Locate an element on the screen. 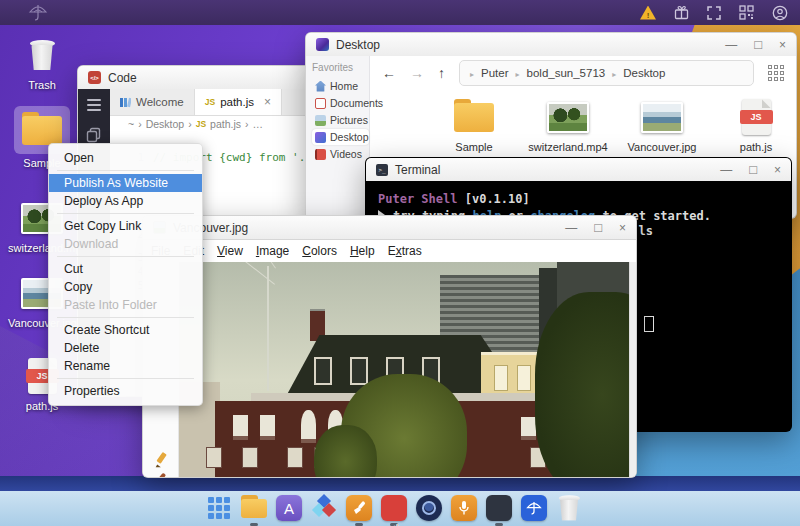 The width and height of the screenshot is (800, 526). context-item-deploy-as-app: Deploy As App is located at coordinates (126, 201).